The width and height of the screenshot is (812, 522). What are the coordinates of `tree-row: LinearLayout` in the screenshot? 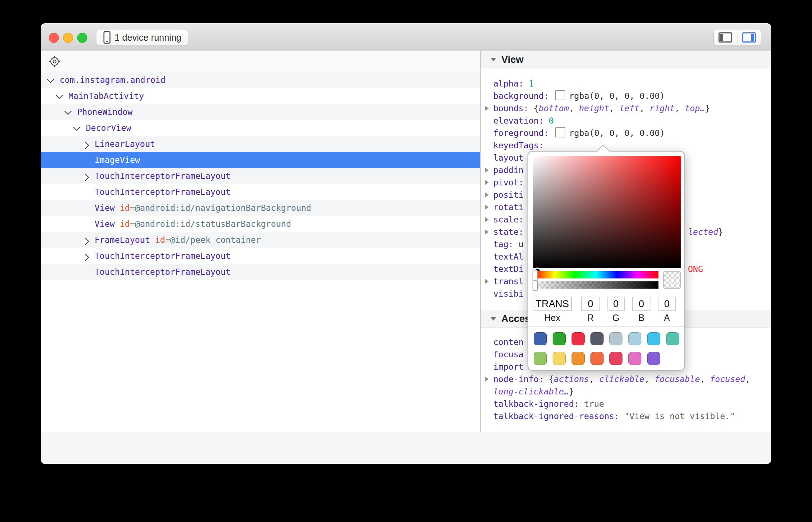 It's located at (260, 144).